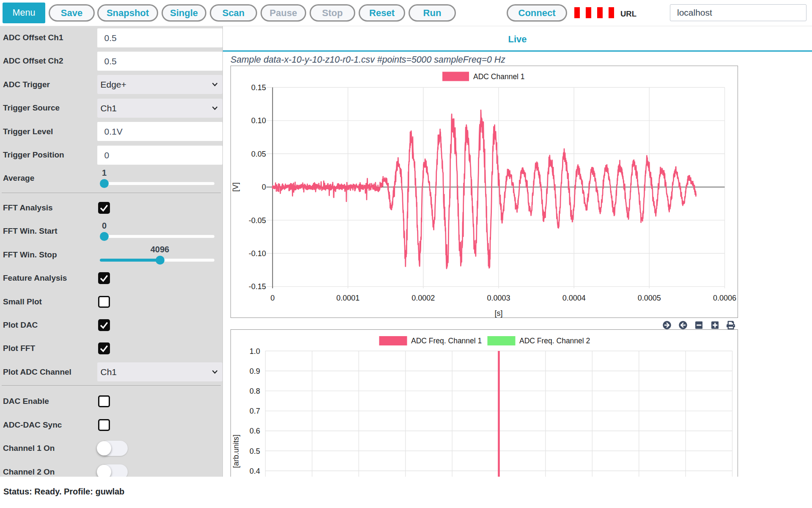 The height and width of the screenshot is (508, 812). What do you see at coordinates (724, 298) in the screenshot?
I see `svg-text: 0.0006` at bounding box center [724, 298].